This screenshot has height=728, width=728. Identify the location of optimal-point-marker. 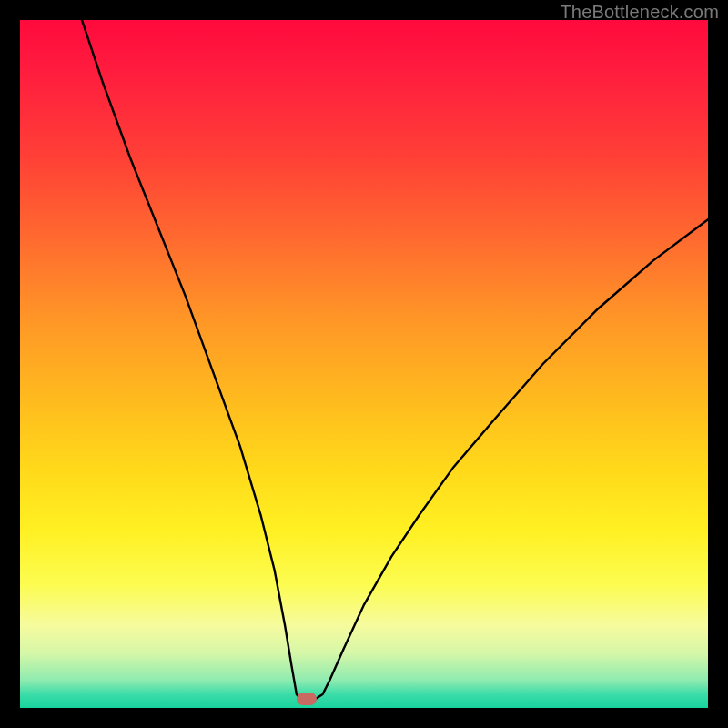
(307, 699).